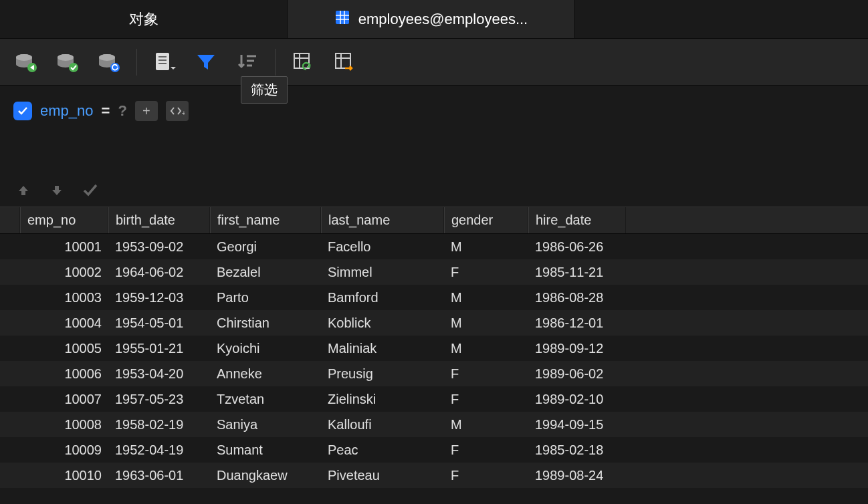 This screenshot has width=868, height=504. What do you see at coordinates (23, 111) in the screenshot?
I see `filter-enabled-checkbox` at bounding box center [23, 111].